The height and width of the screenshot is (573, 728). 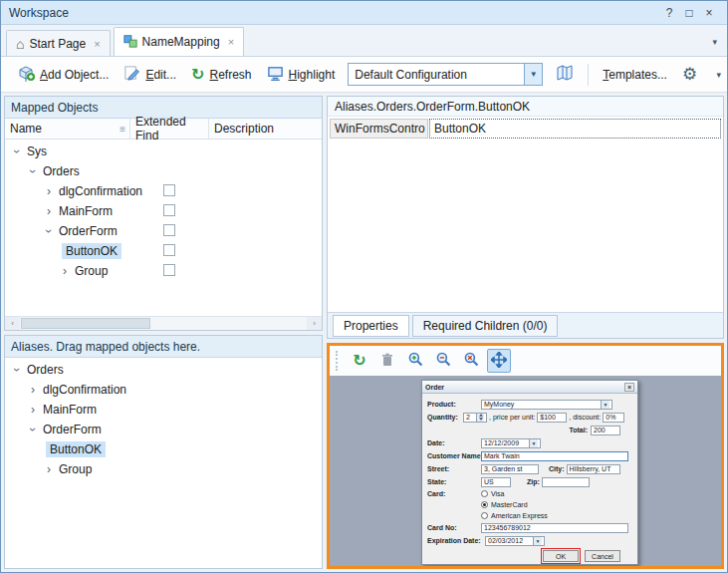 I want to click on tree-node-label: Sys, so click(x=37, y=151).